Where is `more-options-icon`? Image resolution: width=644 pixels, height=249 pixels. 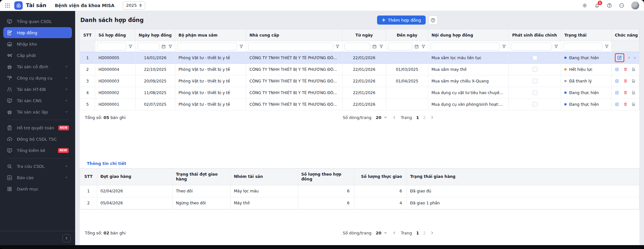 more-options-icon is located at coordinates (622, 5).